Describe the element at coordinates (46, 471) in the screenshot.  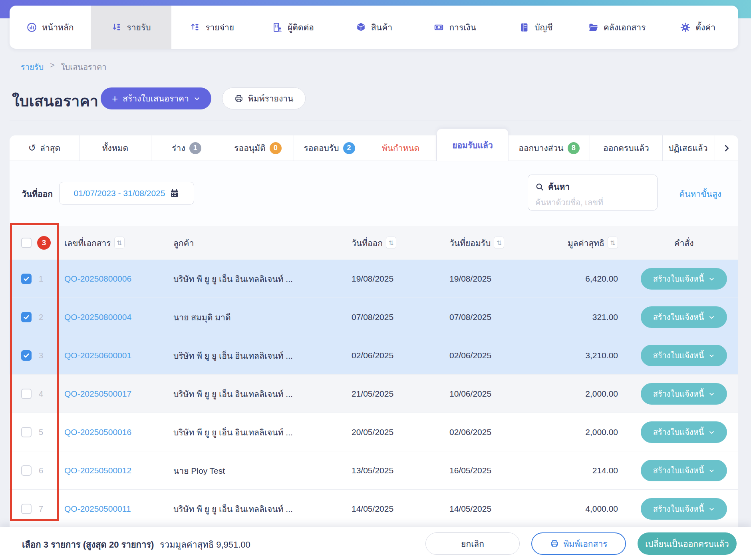
I see `row-number: 6` at that location.